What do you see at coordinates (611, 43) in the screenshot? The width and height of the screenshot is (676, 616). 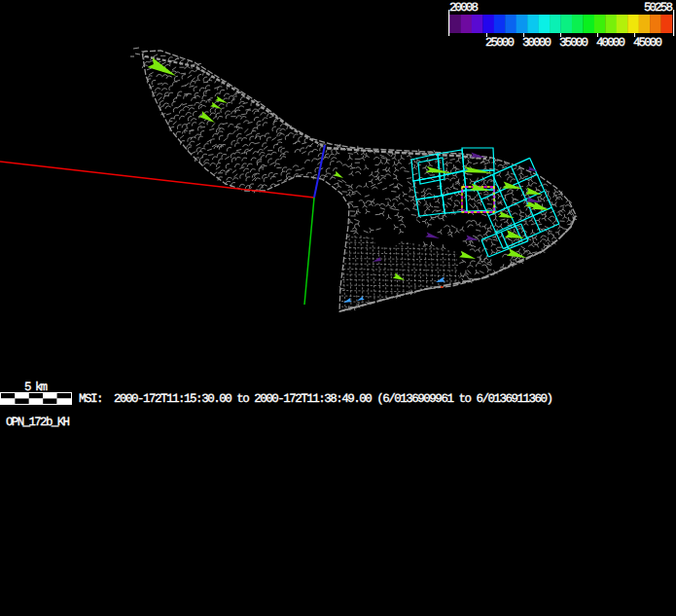 I see `svg-text: 40000` at bounding box center [611, 43].